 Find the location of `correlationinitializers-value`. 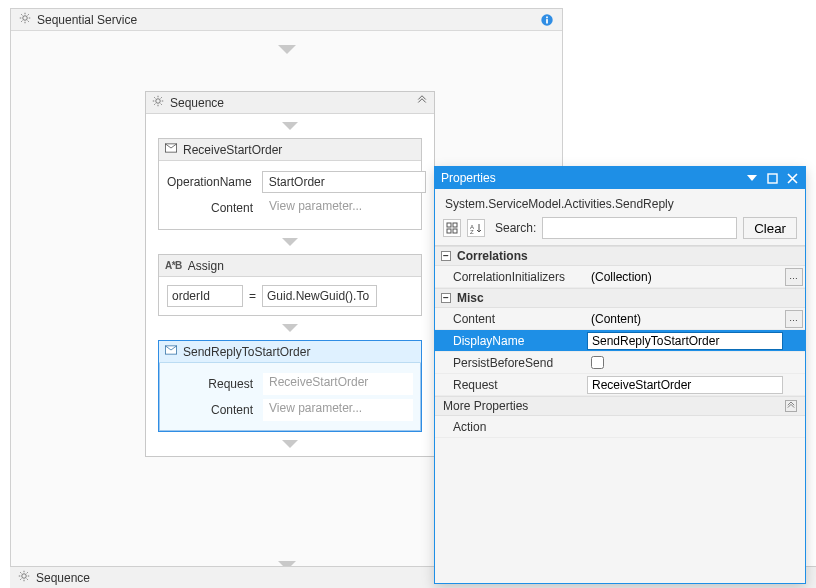

correlationinitializers-value is located at coordinates (685, 277).